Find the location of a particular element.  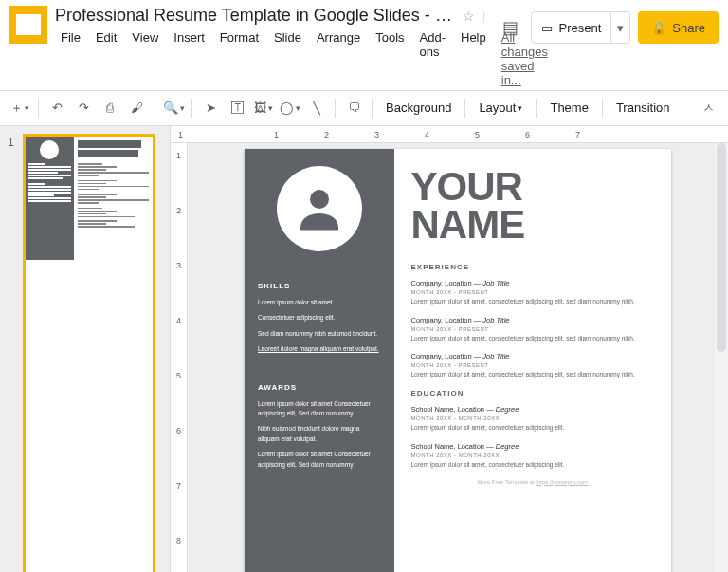

paint-format-button: 🖌 is located at coordinates (136, 108).